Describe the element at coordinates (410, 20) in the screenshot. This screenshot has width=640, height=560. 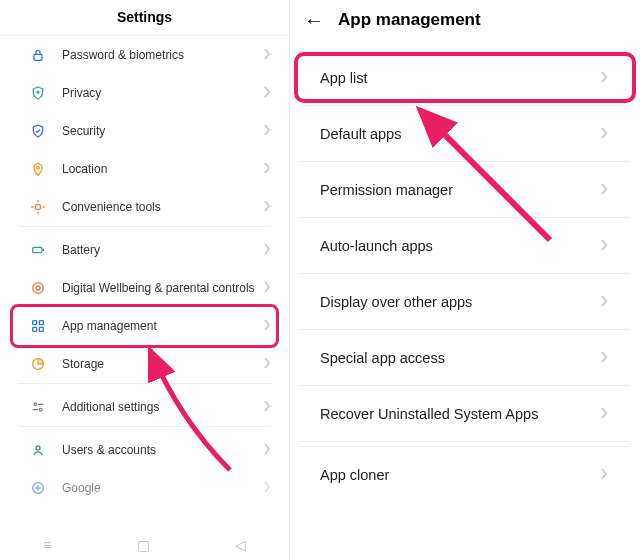
I see `page-title: App management` at that location.